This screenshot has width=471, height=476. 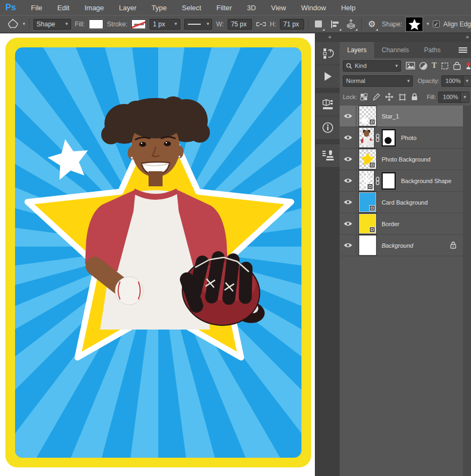 What do you see at coordinates (423, 66) in the screenshot?
I see `filter-adjustment-layers-icon` at bounding box center [423, 66].